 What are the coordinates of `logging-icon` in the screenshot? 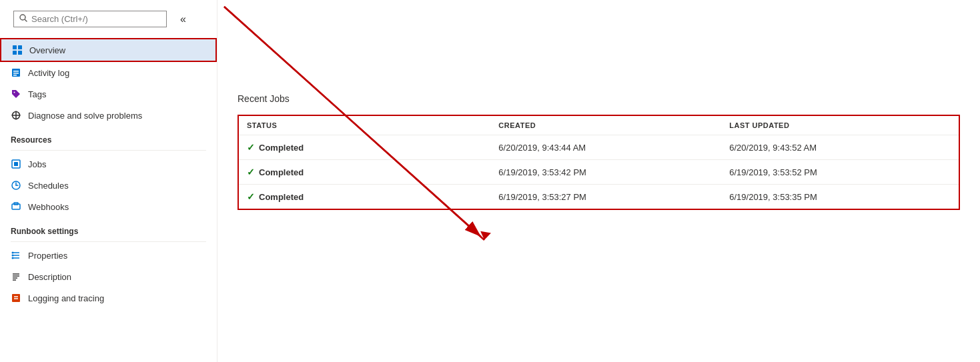 It's located at (16, 298).